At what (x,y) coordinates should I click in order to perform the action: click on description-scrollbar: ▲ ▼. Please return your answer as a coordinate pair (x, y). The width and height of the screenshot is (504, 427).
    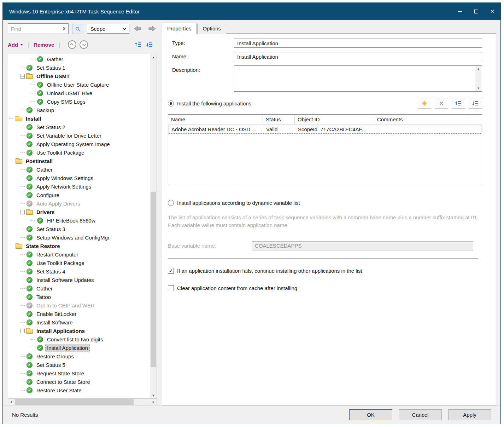
    Looking at the image, I should click on (479, 79).